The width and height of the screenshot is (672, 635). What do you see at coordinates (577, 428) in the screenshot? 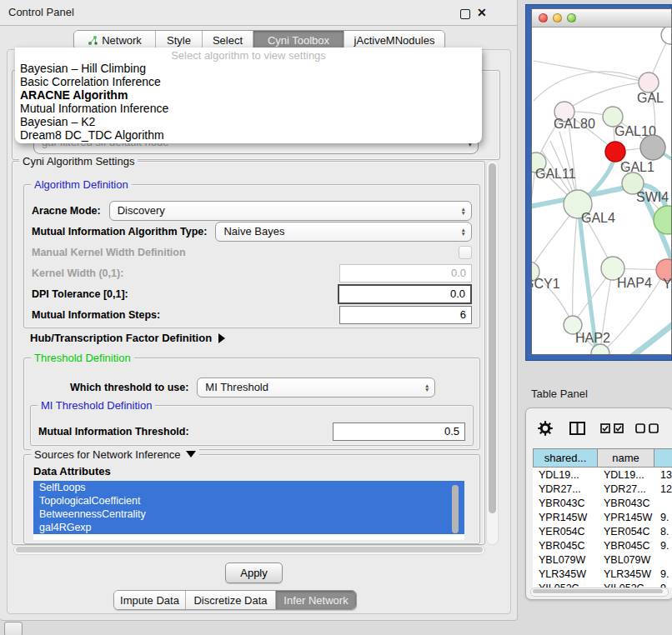
I see `column-layout-icon` at bounding box center [577, 428].